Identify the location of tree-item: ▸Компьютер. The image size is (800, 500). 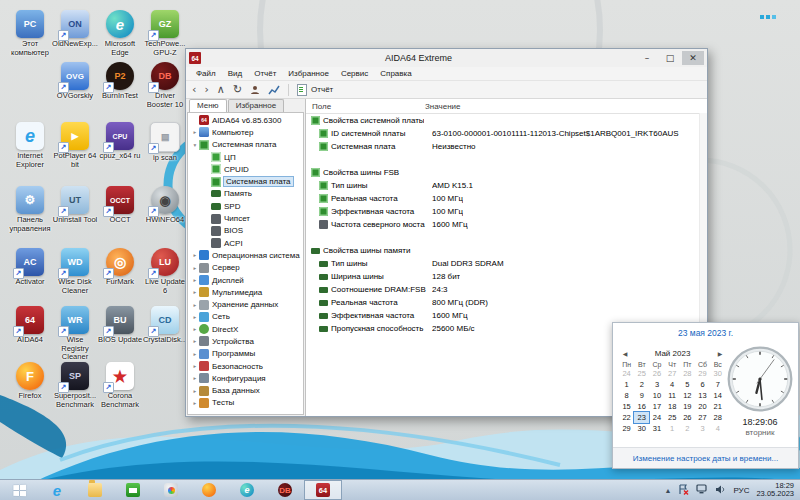
(246, 132).